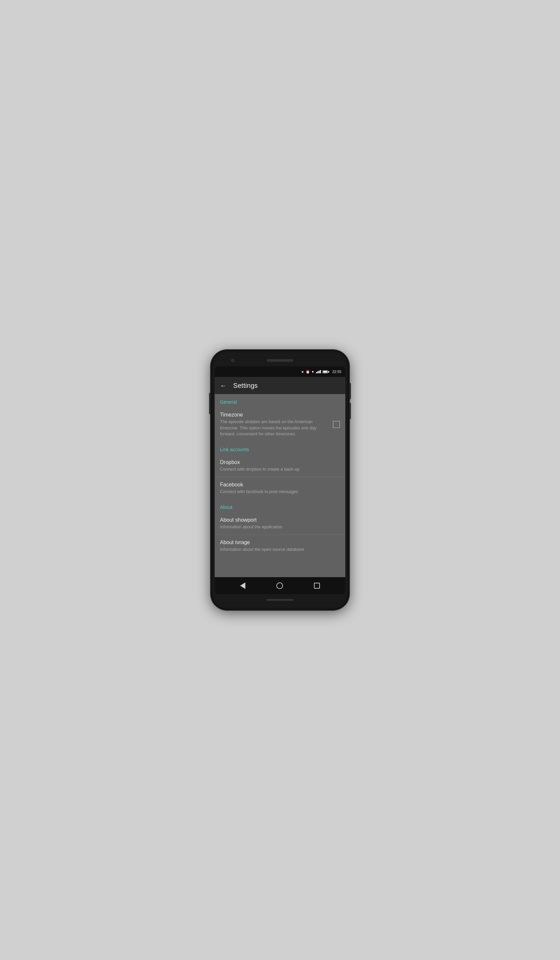 This screenshot has width=560, height=960. What do you see at coordinates (280, 386) in the screenshot?
I see `app-bar: ← Settings` at bounding box center [280, 386].